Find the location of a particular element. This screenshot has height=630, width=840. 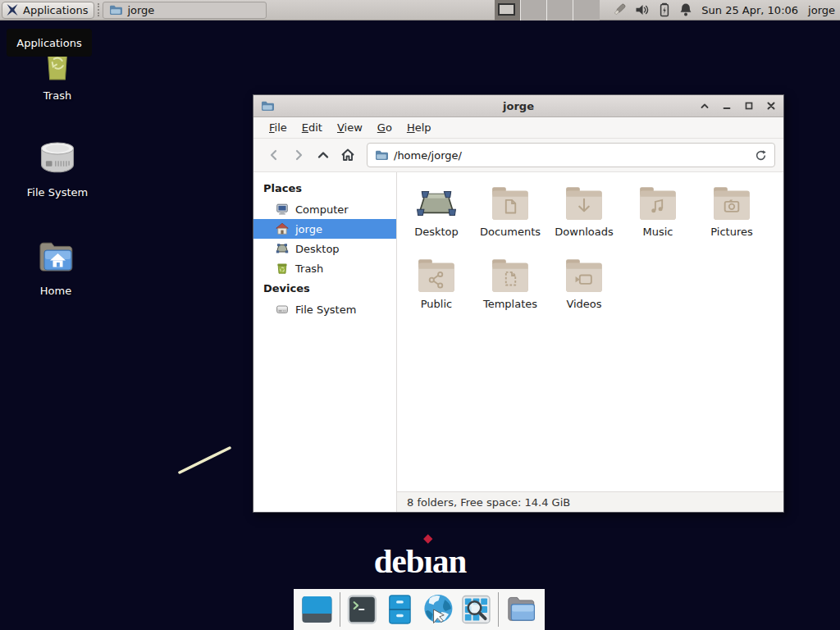

folder-item-music: Music is located at coordinates (658, 214).